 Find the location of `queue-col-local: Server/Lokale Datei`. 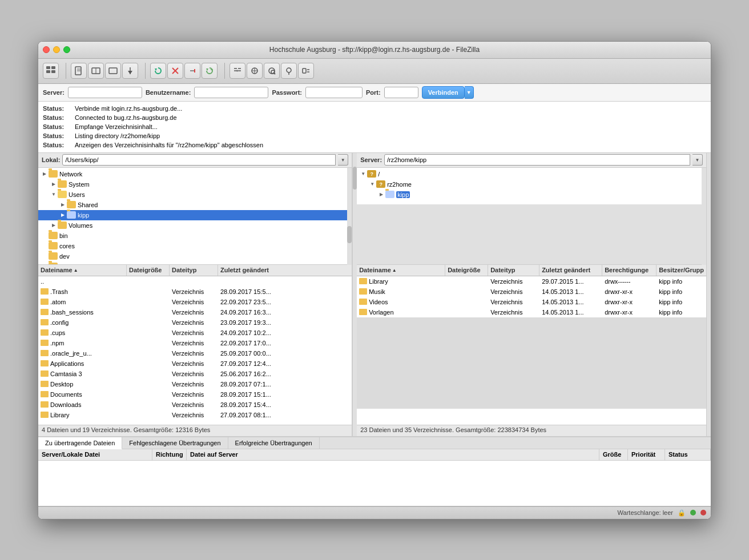

queue-col-local: Server/Lokale Datei is located at coordinates (95, 454).